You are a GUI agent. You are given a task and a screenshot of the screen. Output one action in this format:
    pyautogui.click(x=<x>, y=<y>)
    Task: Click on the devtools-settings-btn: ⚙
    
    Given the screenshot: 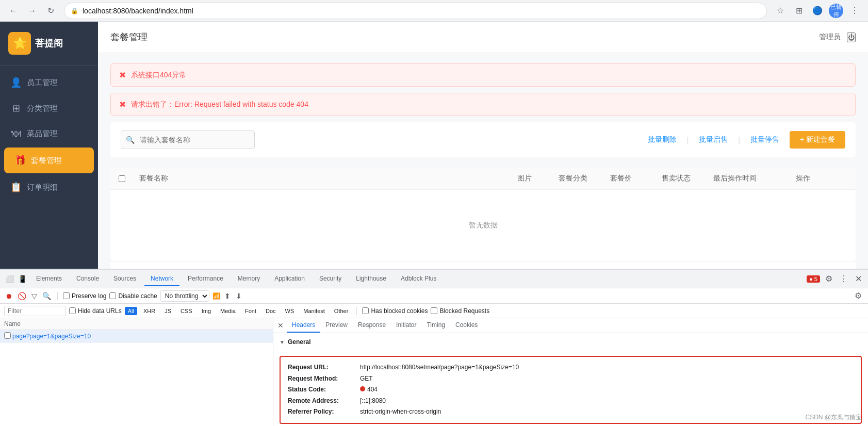 What is the action you would take?
    pyautogui.click(x=829, y=278)
    